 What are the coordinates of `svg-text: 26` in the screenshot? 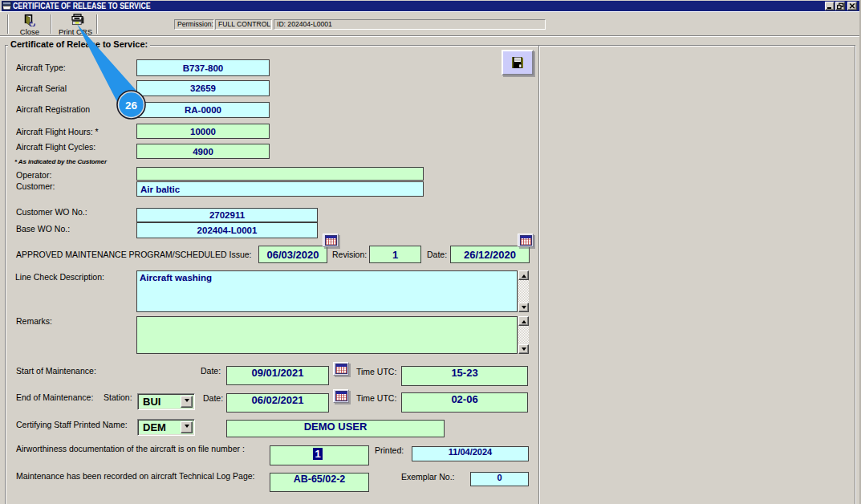 It's located at (132, 106).